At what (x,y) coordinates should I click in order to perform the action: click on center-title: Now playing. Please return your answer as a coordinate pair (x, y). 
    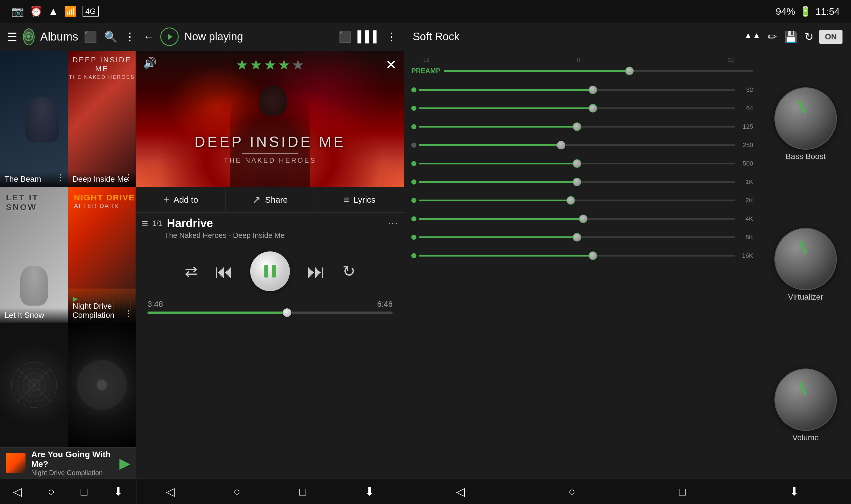
    Looking at the image, I should click on (259, 37).